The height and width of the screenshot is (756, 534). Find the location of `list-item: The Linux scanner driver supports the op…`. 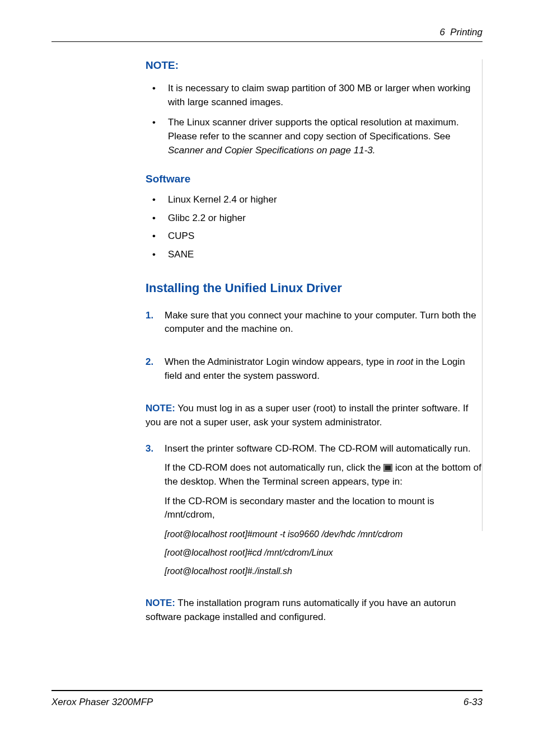

list-item: The Linux scanner driver supports the op… is located at coordinates (317, 137).